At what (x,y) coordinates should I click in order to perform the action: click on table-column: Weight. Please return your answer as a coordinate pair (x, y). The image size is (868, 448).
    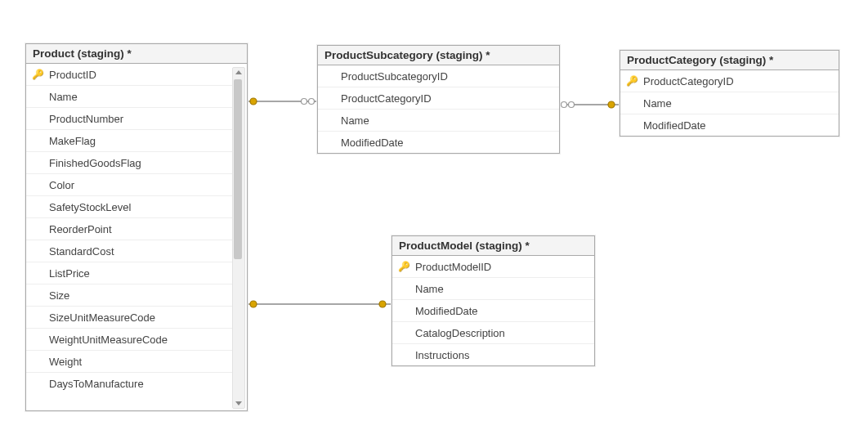
    Looking at the image, I should click on (130, 361).